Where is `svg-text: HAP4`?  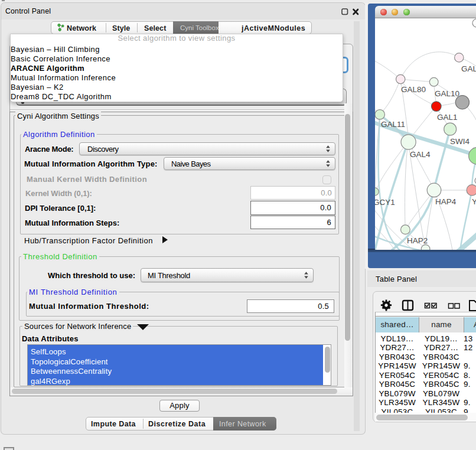
svg-text: HAP4 is located at coordinates (446, 202).